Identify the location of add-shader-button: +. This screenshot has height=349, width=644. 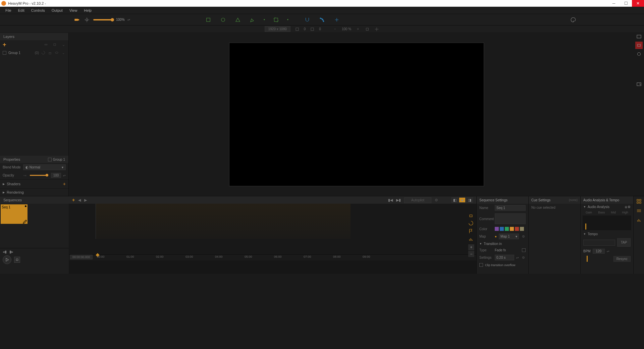
(64, 184).